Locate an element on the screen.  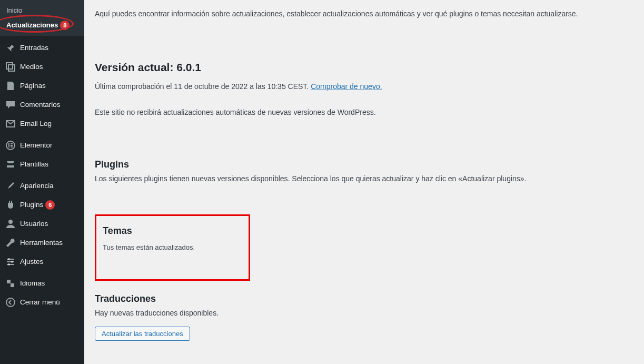
translations-section: Traducciones Hay nuevas traducciones dis… is located at coordinates (364, 317).